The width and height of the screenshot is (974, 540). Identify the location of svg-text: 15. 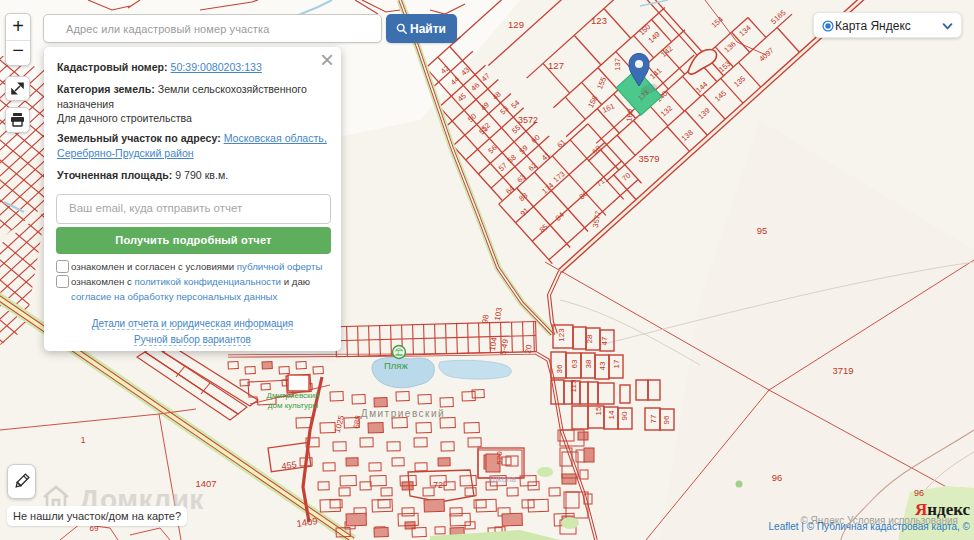
(598, 410).